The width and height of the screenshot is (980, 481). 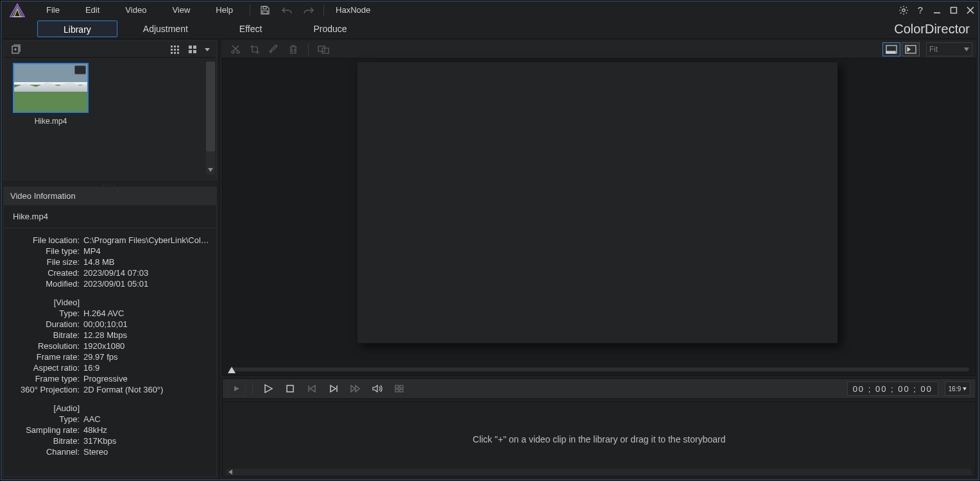 What do you see at coordinates (949, 49) in the screenshot?
I see `zoom-dropdown: Fit` at bounding box center [949, 49].